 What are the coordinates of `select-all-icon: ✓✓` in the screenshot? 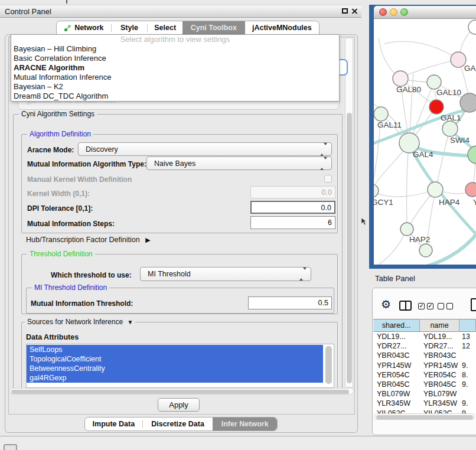 It's located at (426, 306).